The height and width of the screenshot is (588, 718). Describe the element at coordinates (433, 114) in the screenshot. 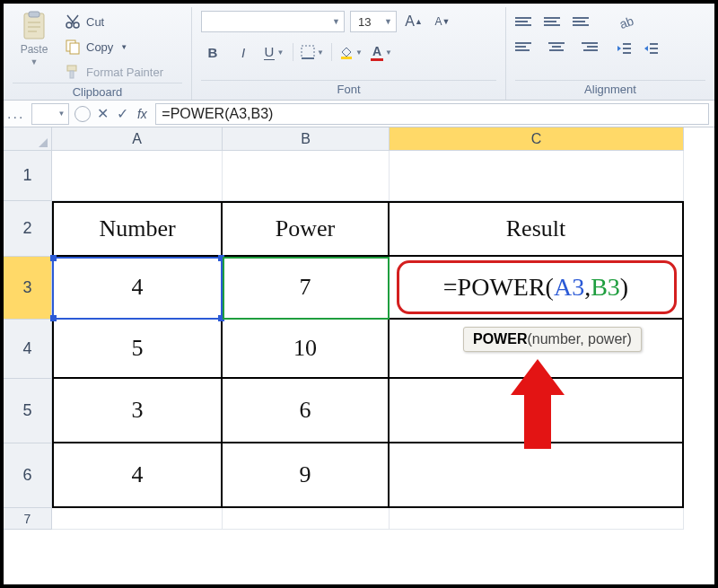

I see `formula-input: =POWER(A3,B3)` at that location.